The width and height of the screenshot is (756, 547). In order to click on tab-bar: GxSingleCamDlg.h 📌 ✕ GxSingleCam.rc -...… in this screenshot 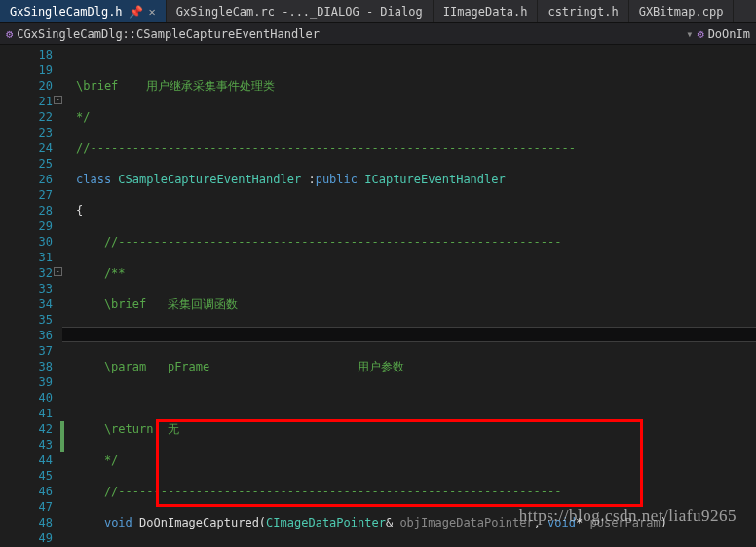, I will do `click(378, 12)`.